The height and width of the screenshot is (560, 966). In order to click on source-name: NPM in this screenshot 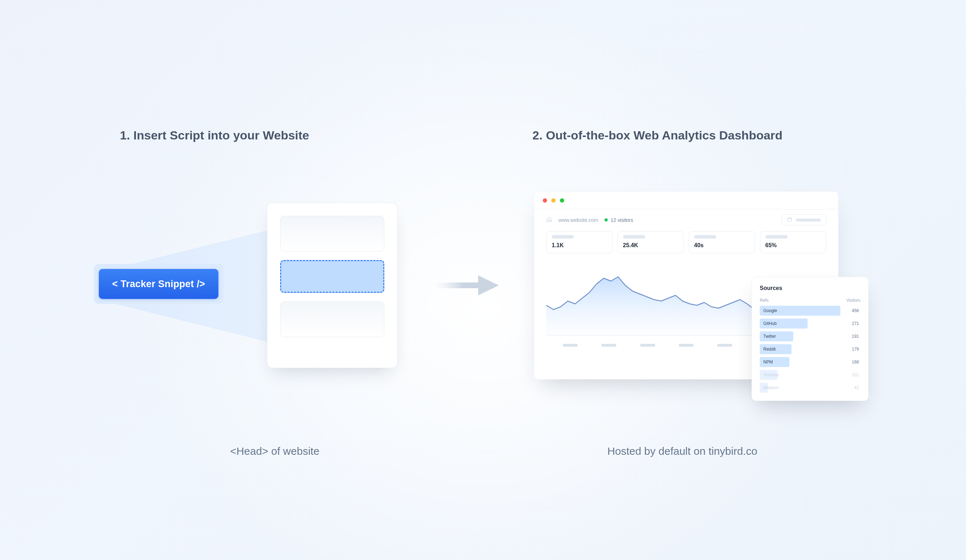, I will do `click(766, 362)`.